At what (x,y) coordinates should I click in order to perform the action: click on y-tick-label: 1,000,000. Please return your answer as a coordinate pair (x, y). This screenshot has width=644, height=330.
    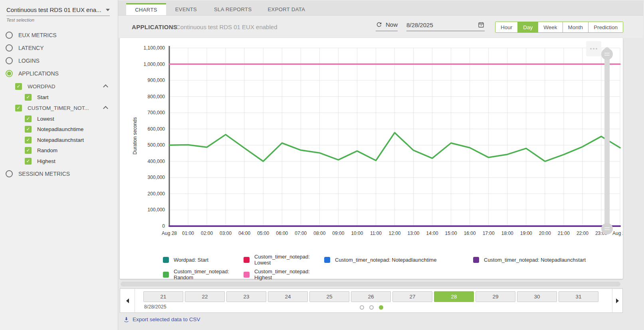
    Looking at the image, I should click on (155, 64).